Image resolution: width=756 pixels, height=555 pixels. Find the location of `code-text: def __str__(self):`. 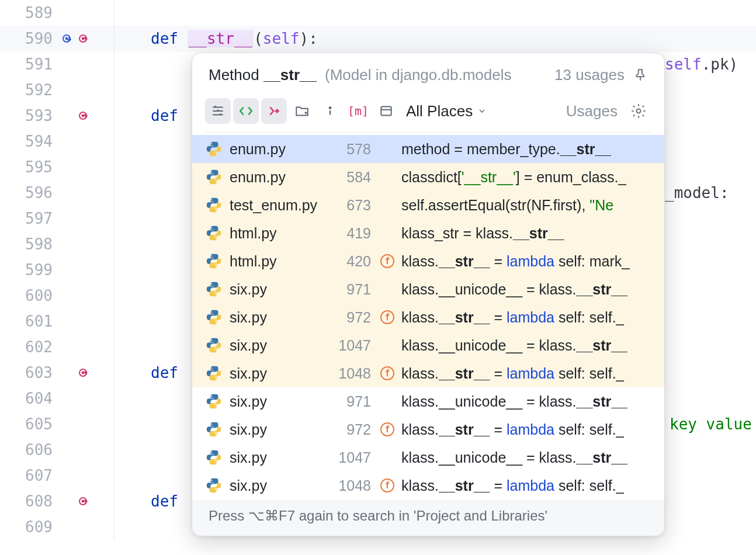

code-text: def __str__(self): is located at coordinates (216, 39).